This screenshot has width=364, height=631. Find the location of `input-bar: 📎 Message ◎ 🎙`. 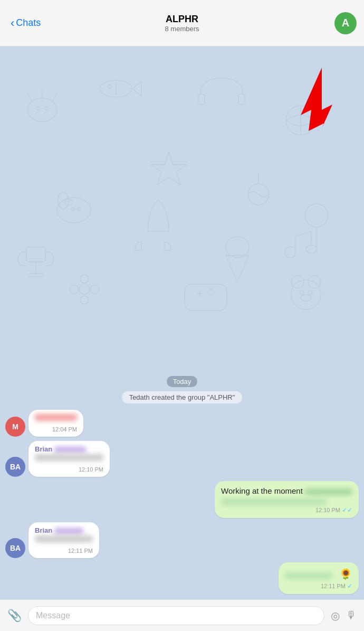

input-bar: 📎 Message ◎ 🎙 is located at coordinates (182, 615).